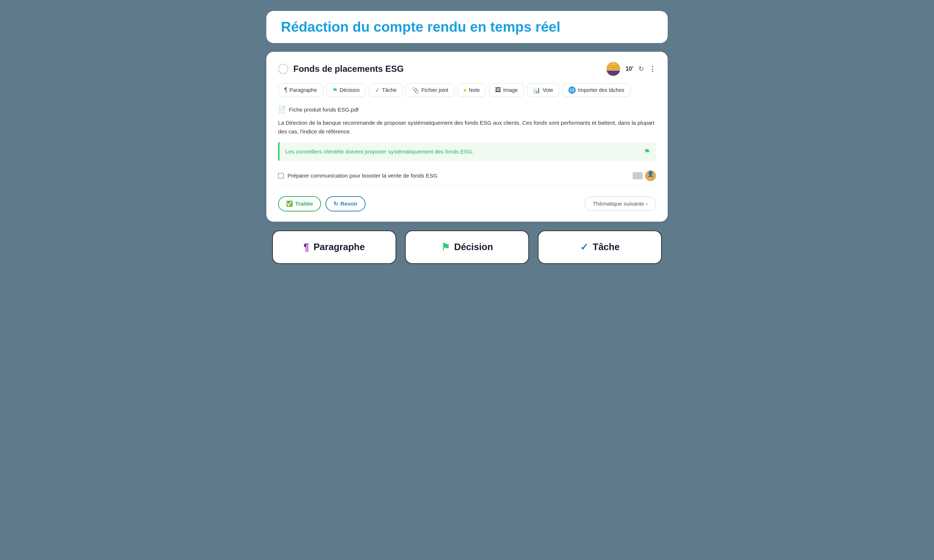 The image size is (934, 560). What do you see at coordinates (304, 204) in the screenshot?
I see `traitee-label: Traitée` at bounding box center [304, 204].